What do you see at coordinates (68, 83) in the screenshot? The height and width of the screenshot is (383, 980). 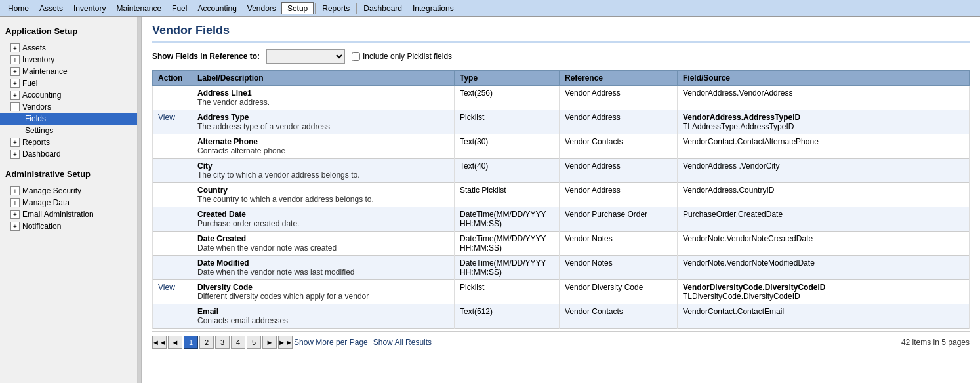 I see `sidebar-item-fuel: + Fuel` at bounding box center [68, 83].